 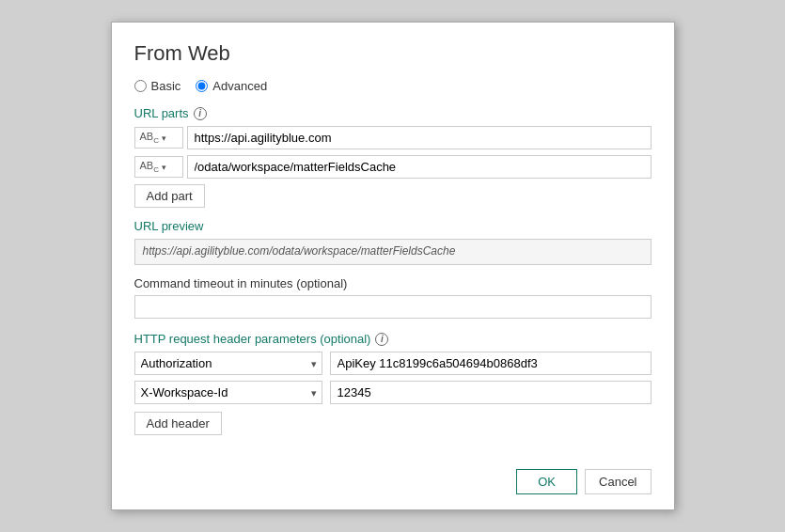 What do you see at coordinates (382, 339) in the screenshot?
I see `http-headers-info-icon: i` at bounding box center [382, 339].